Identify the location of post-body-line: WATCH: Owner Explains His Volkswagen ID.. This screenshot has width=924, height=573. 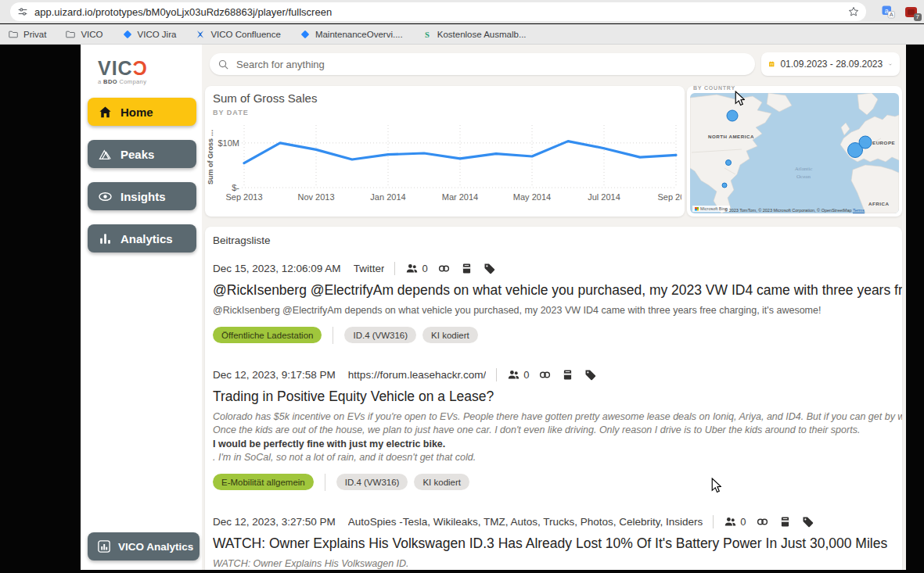
(557, 564).